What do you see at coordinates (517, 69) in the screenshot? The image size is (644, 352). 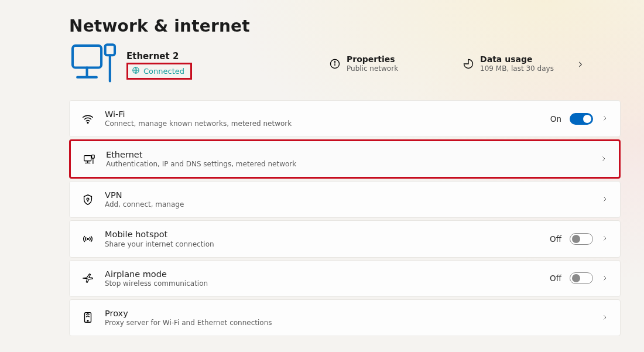 I see `data-usage-sub: 109 MB, last 30 days` at bounding box center [517, 69].